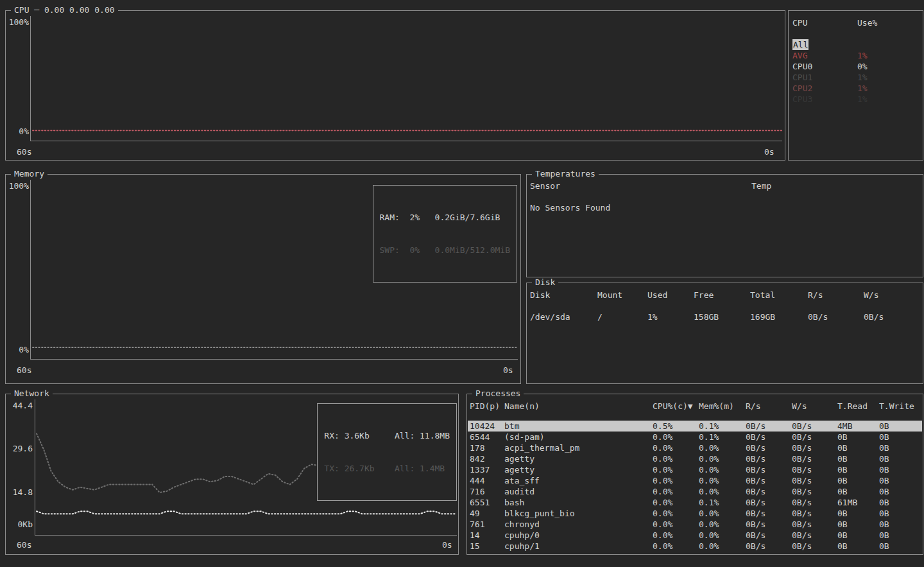 This screenshot has height=567, width=924. I want to click on temperatures-col-temp: Temp, so click(761, 186).